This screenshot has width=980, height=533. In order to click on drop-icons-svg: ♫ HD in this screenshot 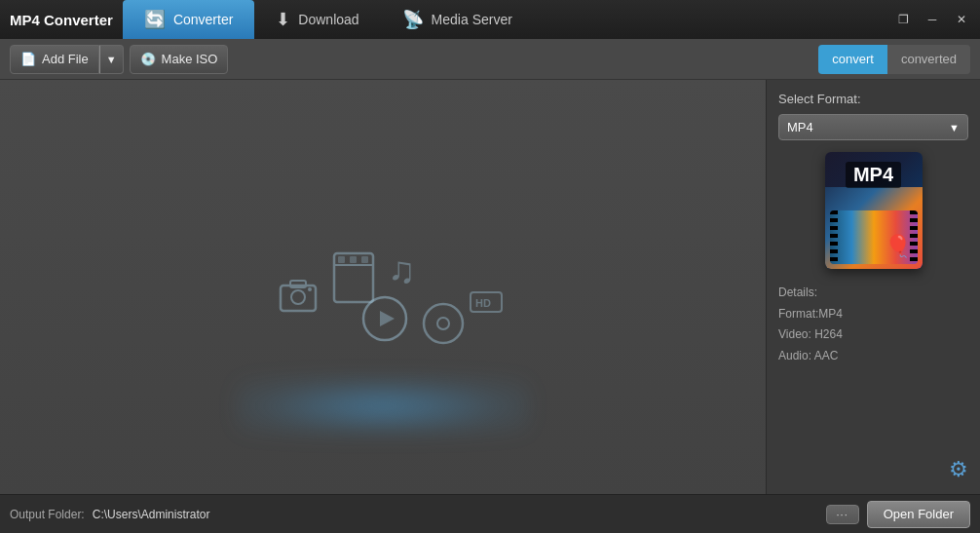, I will do `click(383, 287)`.